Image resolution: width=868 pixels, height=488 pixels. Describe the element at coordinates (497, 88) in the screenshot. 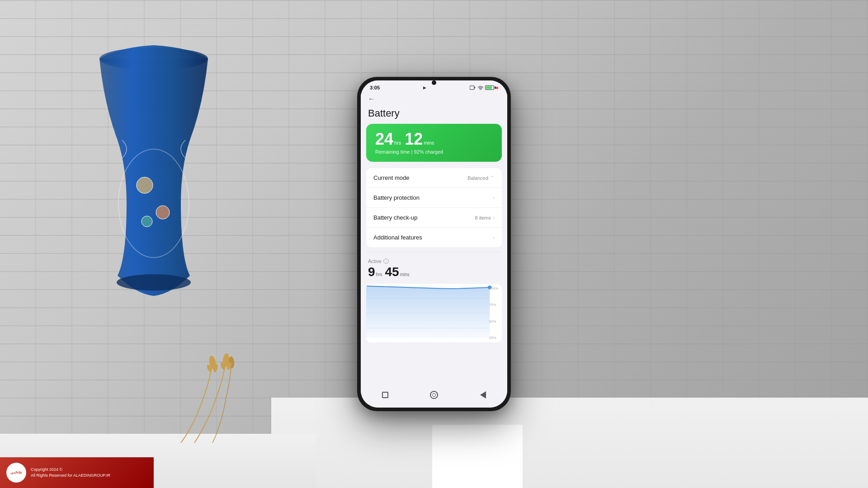

I see `battery-dot` at that location.